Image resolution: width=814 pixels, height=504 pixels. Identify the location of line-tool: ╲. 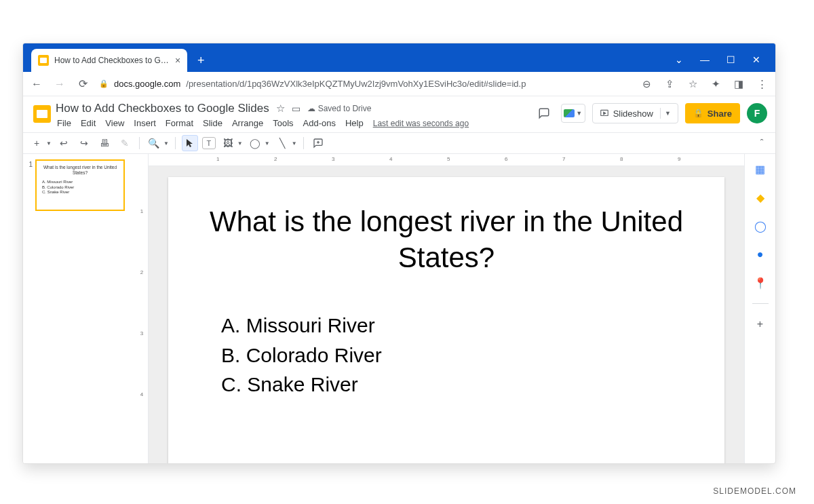
(282, 143).